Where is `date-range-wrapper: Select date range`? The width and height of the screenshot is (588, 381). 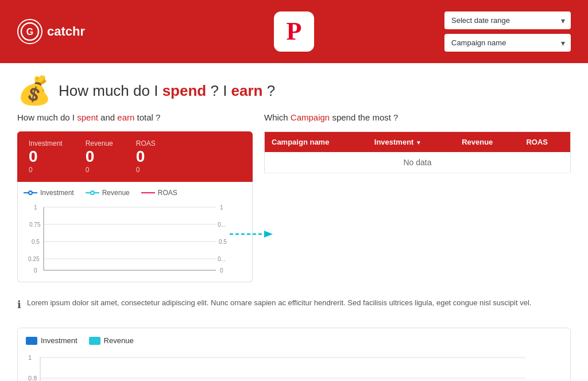 date-range-wrapper: Select date range is located at coordinates (508, 21).